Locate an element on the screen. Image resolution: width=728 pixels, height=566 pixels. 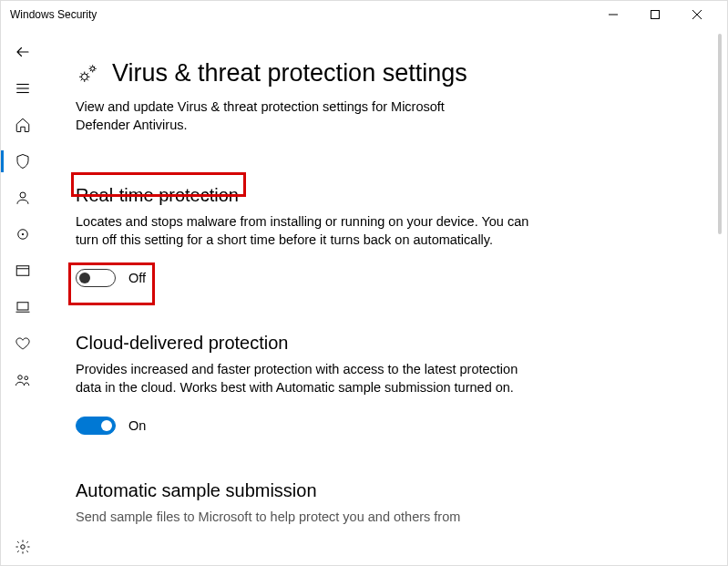
section-realtime-desc: Locates and stops malware from installin… is located at coordinates (303, 232).